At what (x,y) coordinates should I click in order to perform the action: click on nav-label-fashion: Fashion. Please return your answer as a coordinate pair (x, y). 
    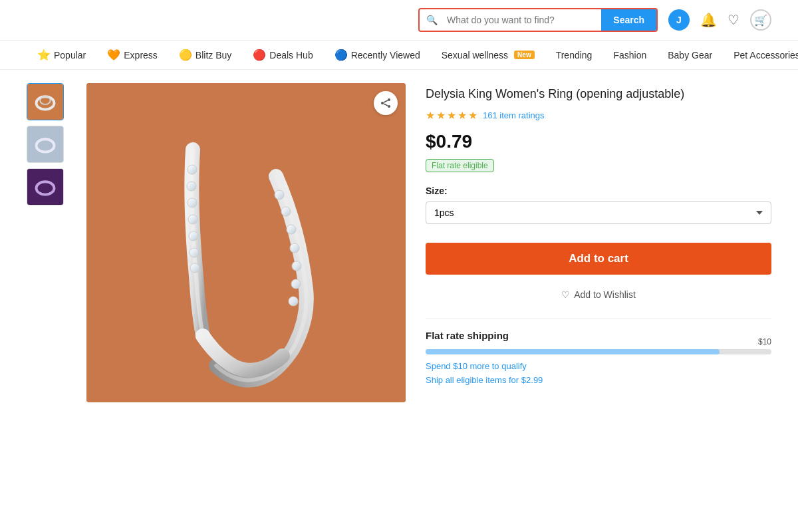
    Looking at the image, I should click on (630, 55).